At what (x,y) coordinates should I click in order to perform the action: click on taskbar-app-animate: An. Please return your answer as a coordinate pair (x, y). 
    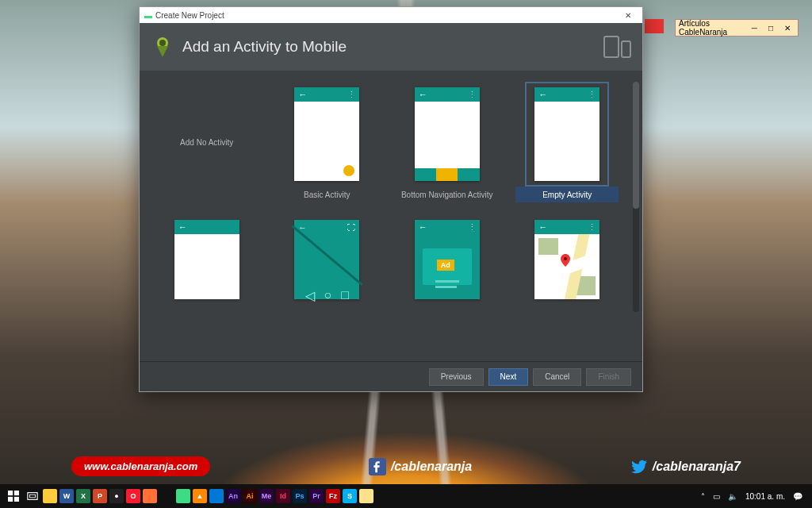
    Looking at the image, I should click on (233, 496).